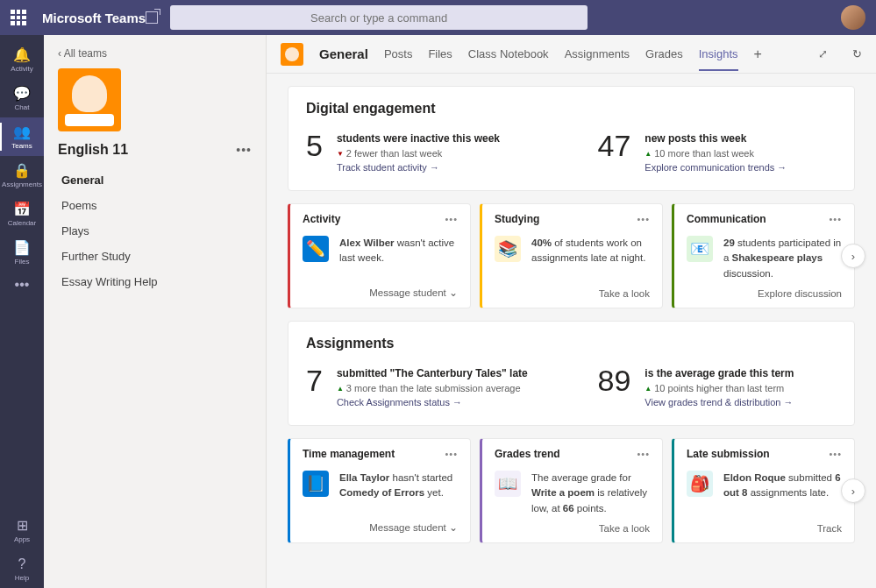 The height and width of the screenshot is (588, 876). I want to click on card-icon: 🎒, so click(700, 484).